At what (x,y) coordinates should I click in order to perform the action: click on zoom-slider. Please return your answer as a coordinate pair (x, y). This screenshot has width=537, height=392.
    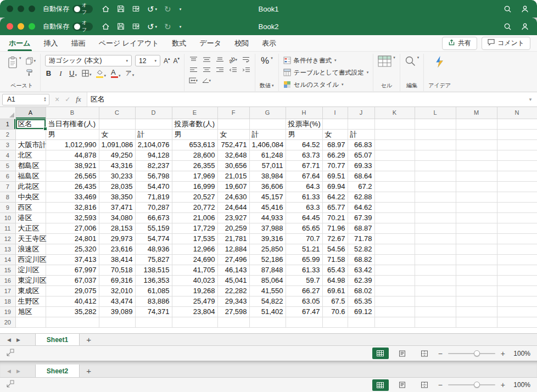
    Looking at the image, I should click on (472, 354).